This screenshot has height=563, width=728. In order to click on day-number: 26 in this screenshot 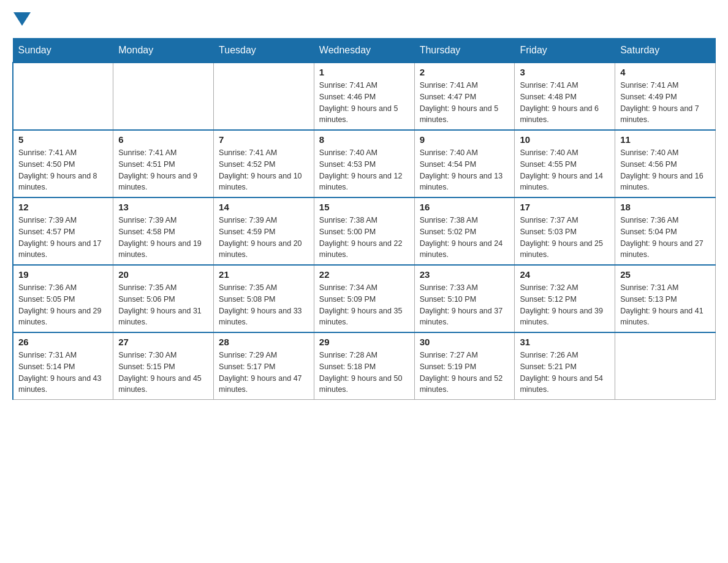, I will do `click(63, 342)`.